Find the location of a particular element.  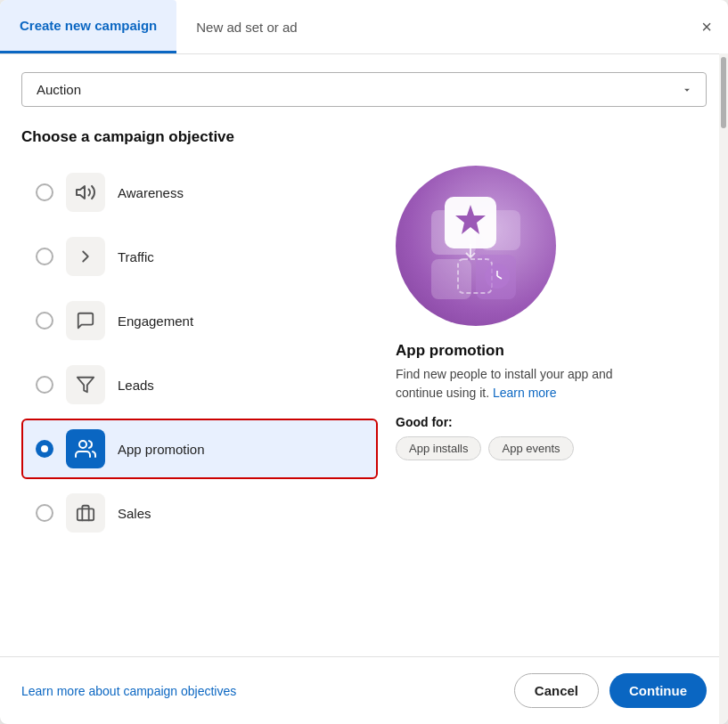

preview-learn-more-link: Learn more is located at coordinates (525, 393).